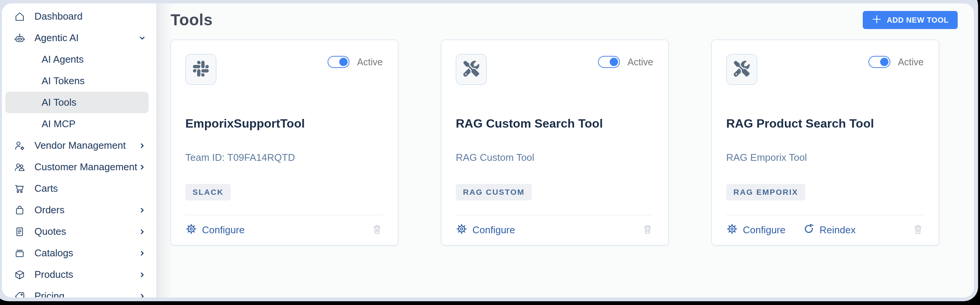  Describe the element at coordinates (79, 167) in the screenshot. I see `sidebar-item-customer-management: Customer Management` at that location.